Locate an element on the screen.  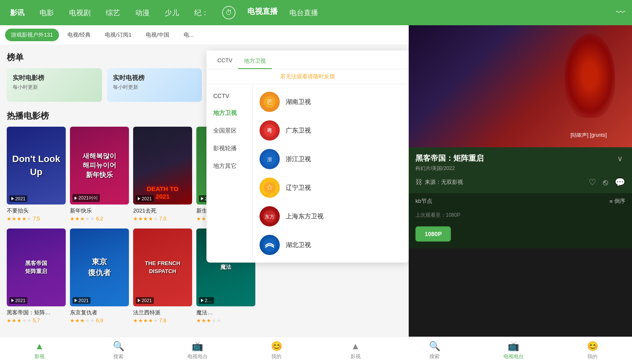
nav-item-yingxun: 影讯 is located at coordinates (17, 13).